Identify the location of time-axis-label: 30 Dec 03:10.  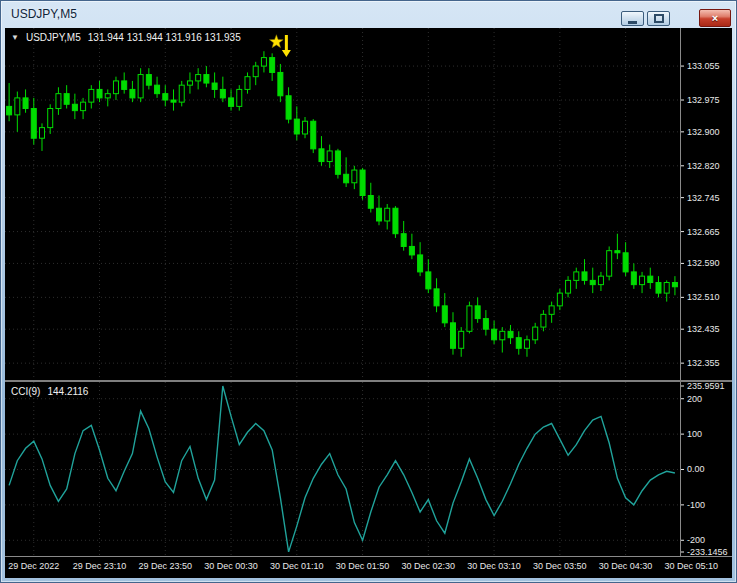
(494, 566).